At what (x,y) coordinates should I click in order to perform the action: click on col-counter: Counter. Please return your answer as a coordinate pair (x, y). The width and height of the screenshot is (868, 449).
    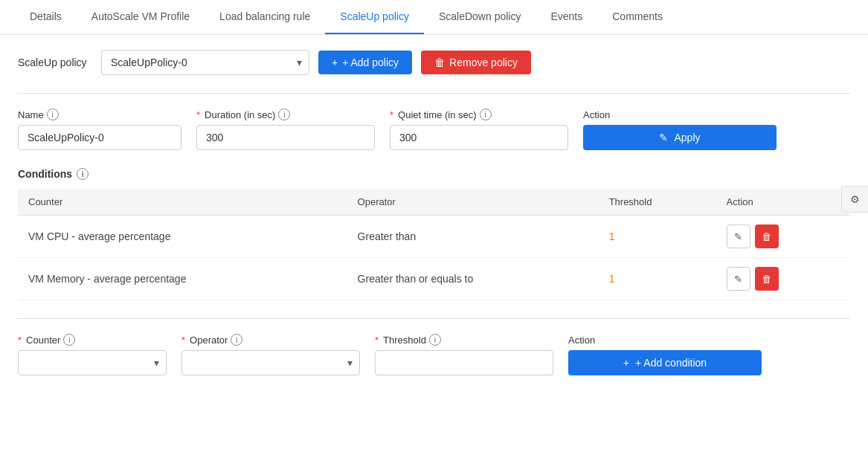
    Looking at the image, I should click on (183, 202).